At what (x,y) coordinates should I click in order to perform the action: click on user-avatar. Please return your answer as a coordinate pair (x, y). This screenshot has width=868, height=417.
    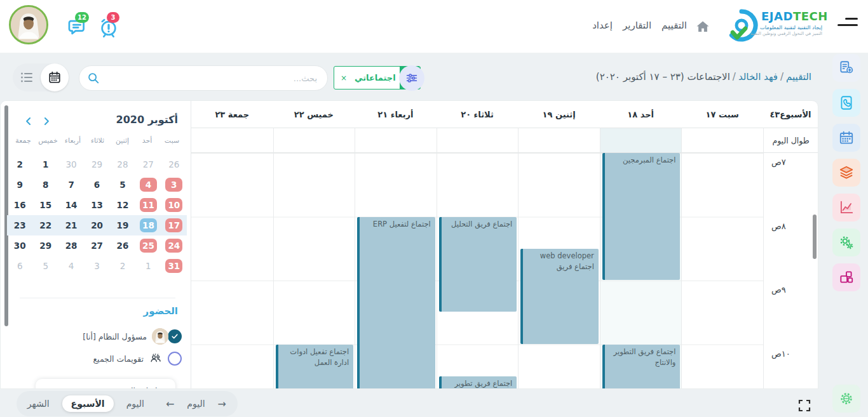
    Looking at the image, I should click on (29, 25).